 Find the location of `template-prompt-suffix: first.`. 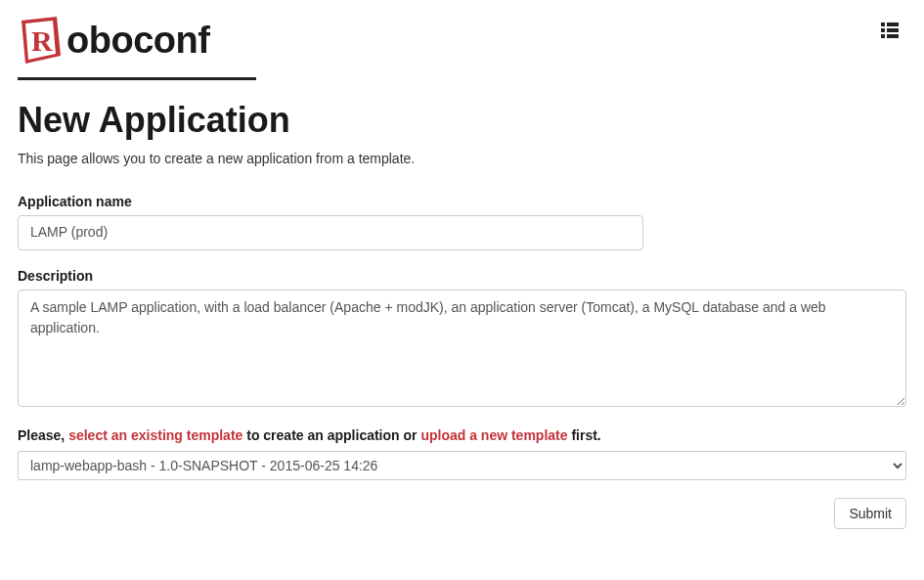

template-prompt-suffix: first. is located at coordinates (585, 435).